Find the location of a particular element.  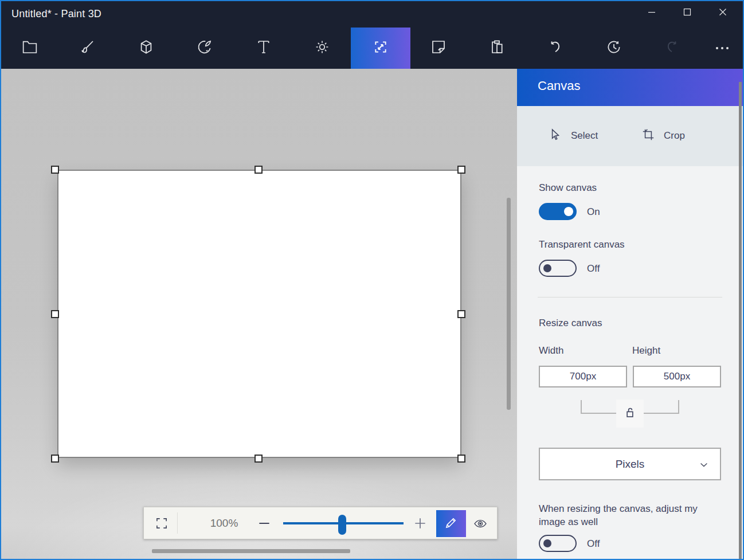

transparent-canvas-label: Transparent canvas is located at coordinates (582, 245).